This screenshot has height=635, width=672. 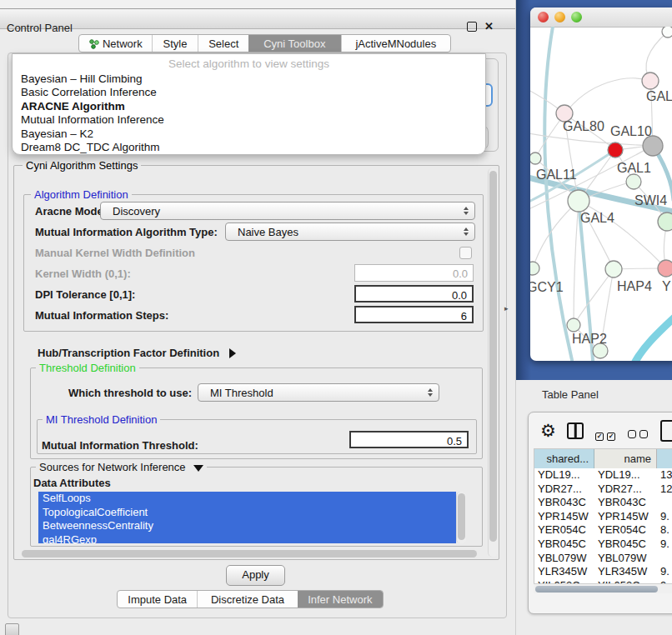 What do you see at coordinates (414, 315) in the screenshot?
I see `mi-steps-input: 6` at bounding box center [414, 315].